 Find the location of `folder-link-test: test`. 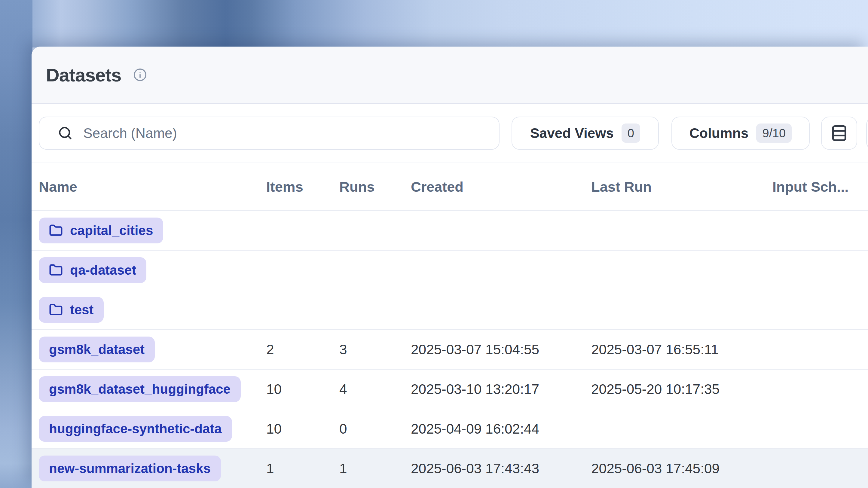

folder-link-test: test is located at coordinates (71, 310).